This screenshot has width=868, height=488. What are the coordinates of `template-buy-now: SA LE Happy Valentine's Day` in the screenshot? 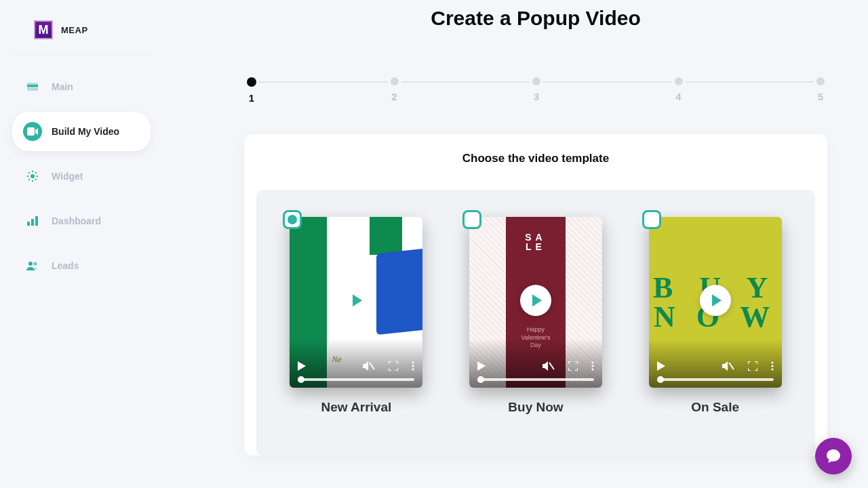 It's located at (536, 316).